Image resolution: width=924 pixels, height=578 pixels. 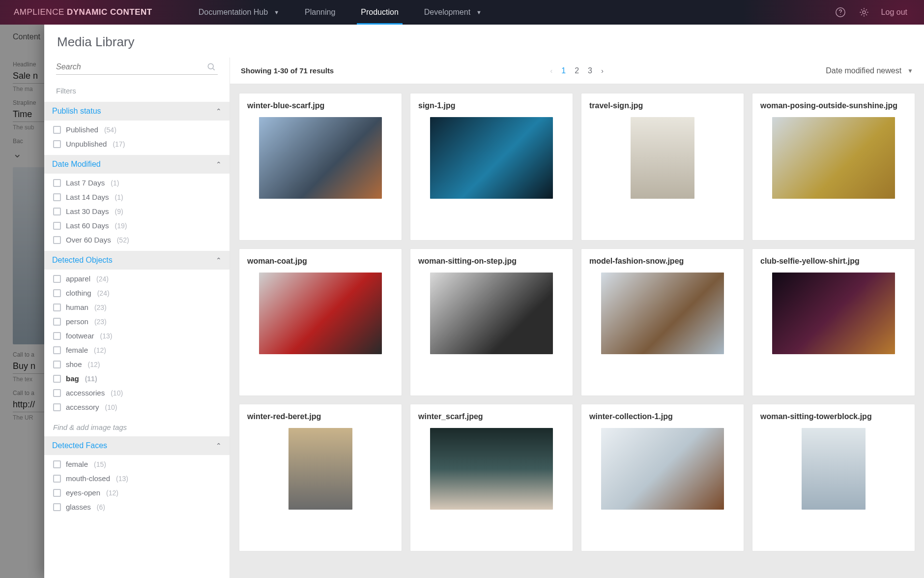 What do you see at coordinates (137, 111) in the screenshot?
I see `facet-header-publish-status: Publish status⌃` at bounding box center [137, 111].